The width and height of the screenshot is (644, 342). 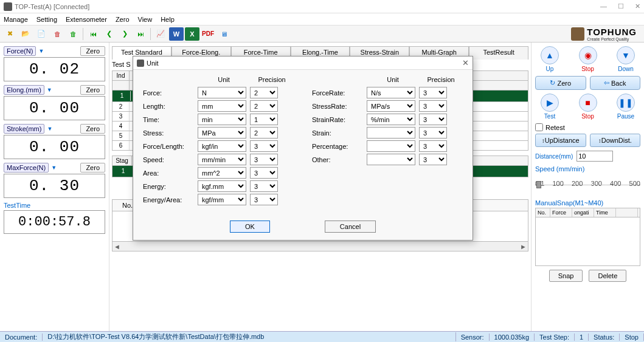 What do you see at coordinates (621, 6) in the screenshot?
I see `maximize-icon: ☐` at bounding box center [621, 6].